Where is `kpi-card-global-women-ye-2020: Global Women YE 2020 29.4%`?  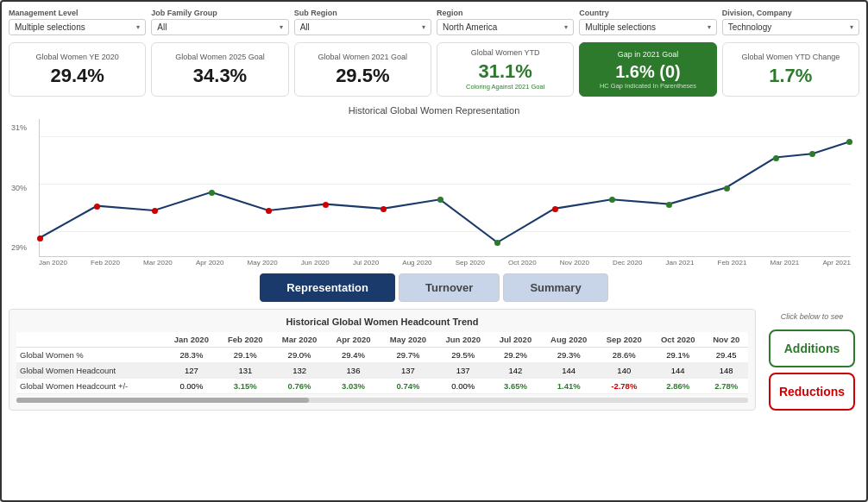 kpi-card-global-women-ye-2020: Global Women YE 2020 29.4% is located at coordinates (78, 69).